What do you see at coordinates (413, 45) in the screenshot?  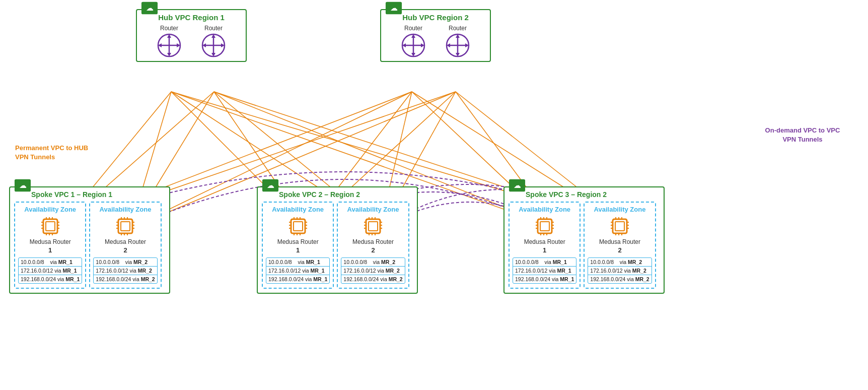 I see `hub2-router1-icon` at bounding box center [413, 45].